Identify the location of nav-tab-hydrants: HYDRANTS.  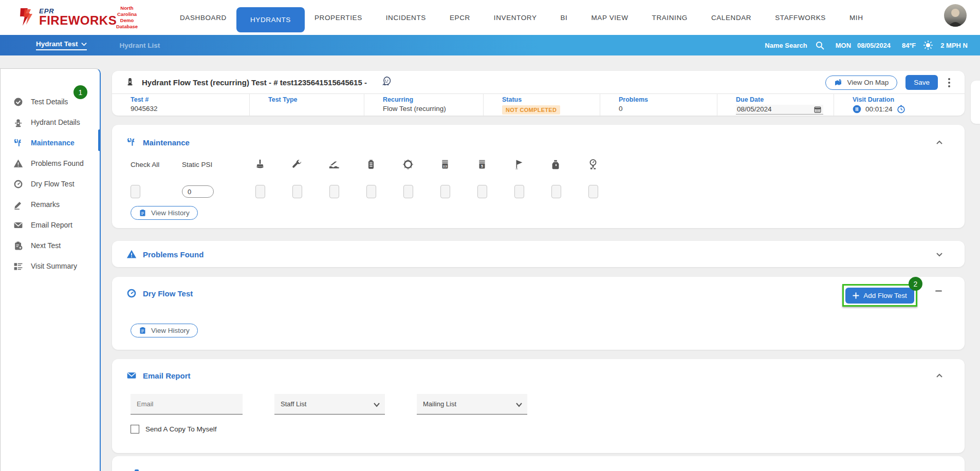
(270, 20).